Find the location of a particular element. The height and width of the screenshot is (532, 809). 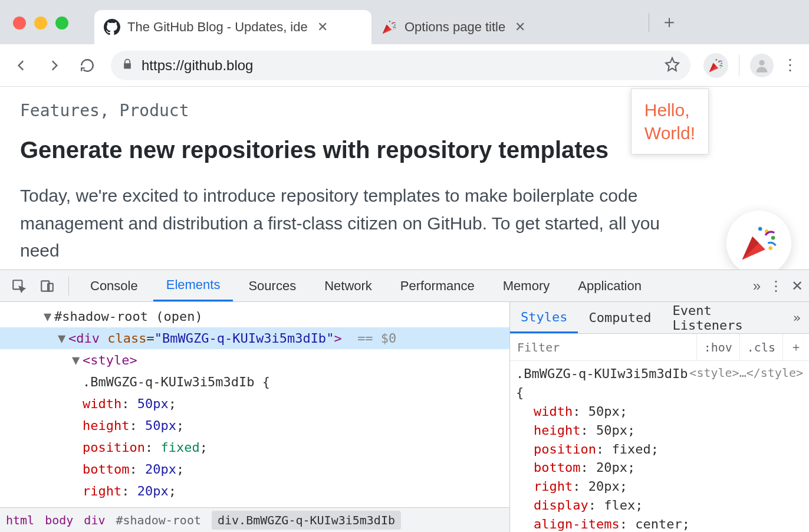

devtools-tab-memory: Memory is located at coordinates (526, 285).